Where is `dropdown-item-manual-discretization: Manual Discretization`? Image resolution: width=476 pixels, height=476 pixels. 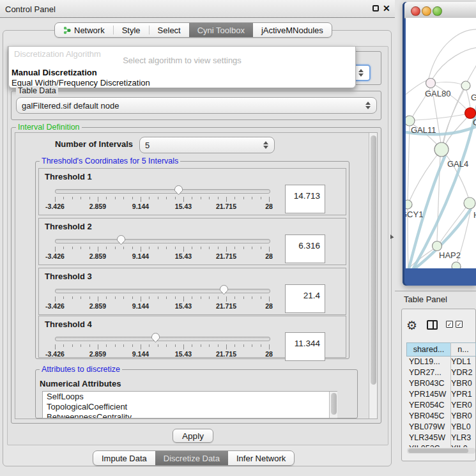
dropdown-item-manual-discretization: Manual Discretization is located at coordinates (54, 73).